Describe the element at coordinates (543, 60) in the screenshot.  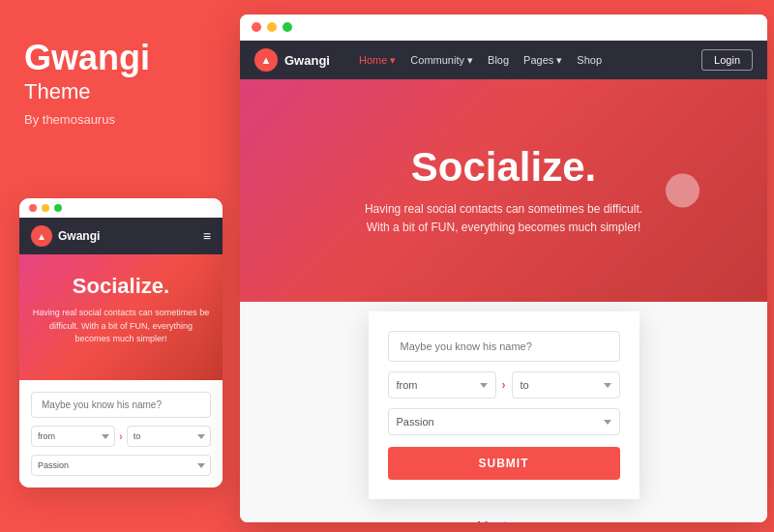
I see `nav-link-pages: Pages ▾` at that location.